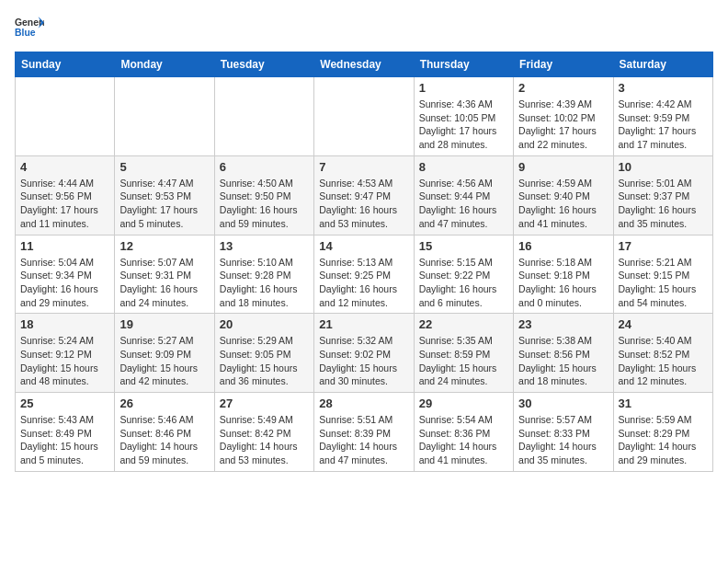 The image size is (728, 563). What do you see at coordinates (265, 283) in the screenshot?
I see `day-info: Sunrise: 5:10 AM Sunset: 9:28 PM Dayligh…` at bounding box center [265, 283].